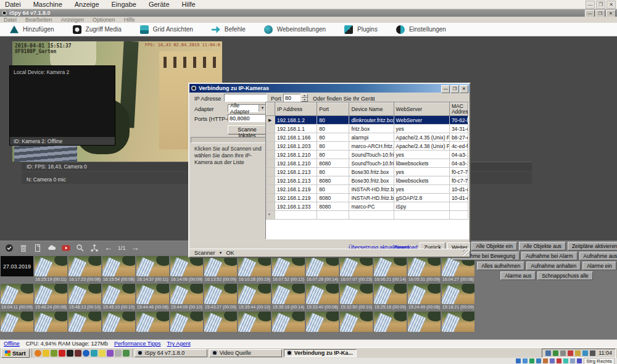 The height and width of the screenshot is (364, 617). I want to click on device-row: 192.168.1.21380Bose30.fritz.boxyesf0-c7-…, so click(368, 172).